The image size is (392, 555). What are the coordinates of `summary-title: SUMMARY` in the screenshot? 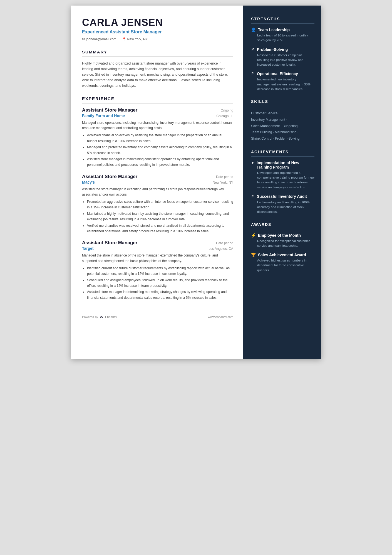 It's located at (158, 52).